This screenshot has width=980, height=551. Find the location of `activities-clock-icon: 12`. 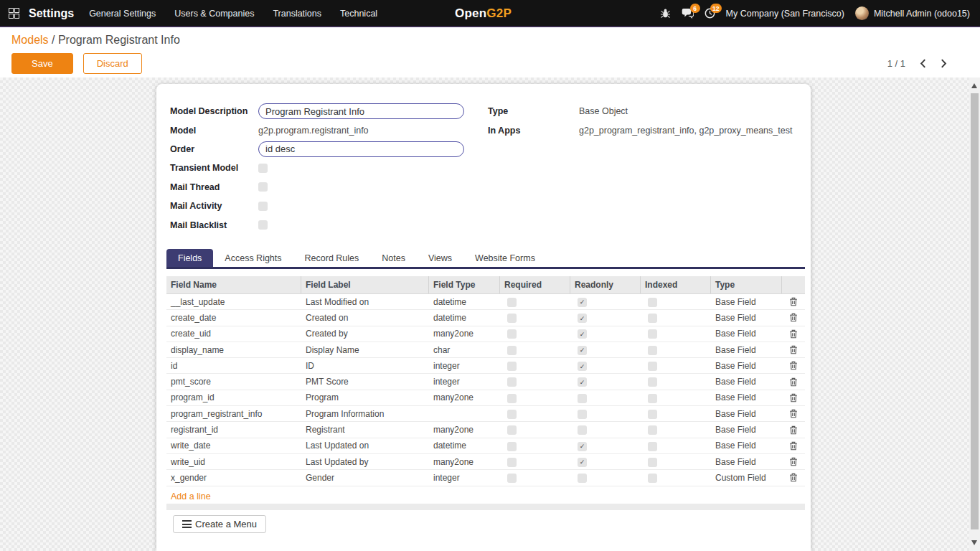

activities-clock-icon: 12 is located at coordinates (710, 13).